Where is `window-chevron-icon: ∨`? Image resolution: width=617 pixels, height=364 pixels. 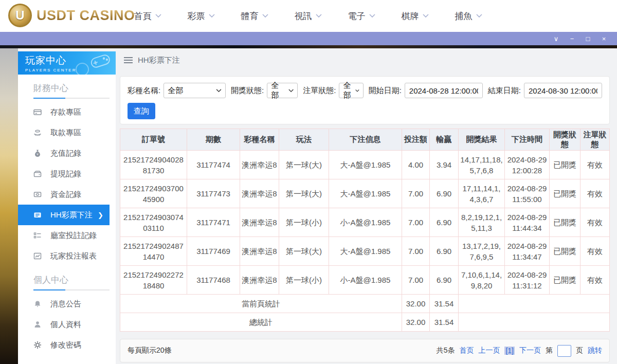
window-chevron-icon: ∨ is located at coordinates (556, 39).